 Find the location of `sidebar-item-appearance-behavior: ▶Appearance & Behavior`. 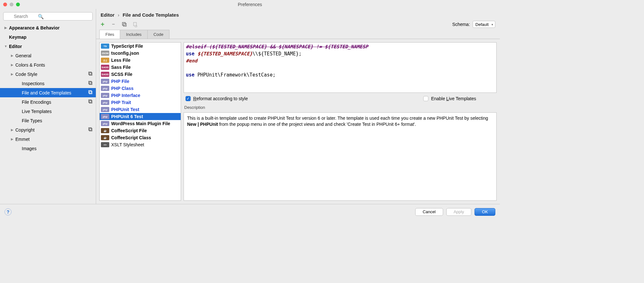

sidebar-item-appearance-behavior: ▶Appearance & Behavior is located at coordinates (48, 28).